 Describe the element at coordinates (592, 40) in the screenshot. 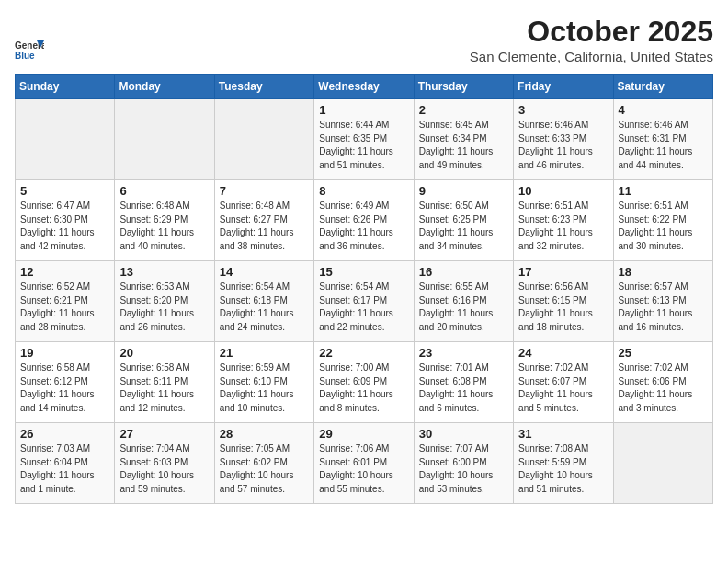

I see `title-section: October 2025 San Clemente, California, U…` at that location.